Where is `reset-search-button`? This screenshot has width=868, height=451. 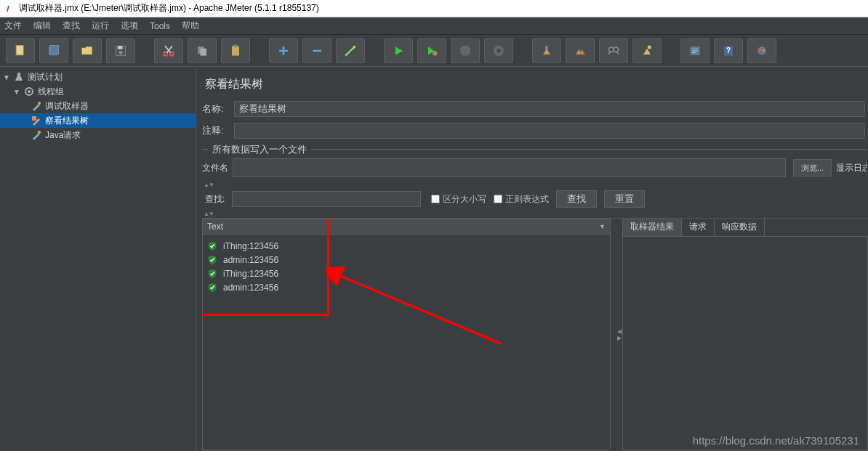 reset-search-button is located at coordinates (647, 51).